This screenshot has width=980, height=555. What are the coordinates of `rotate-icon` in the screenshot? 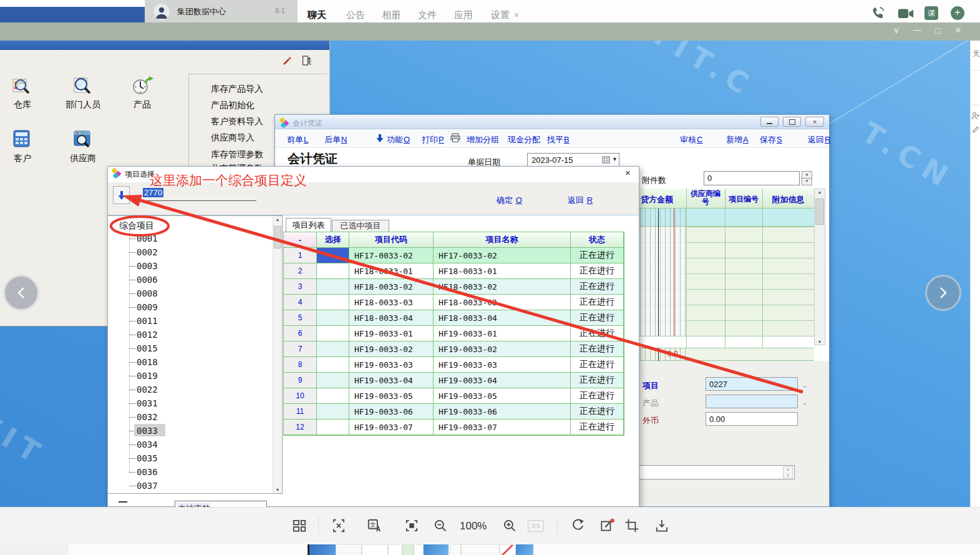 It's located at (578, 527).